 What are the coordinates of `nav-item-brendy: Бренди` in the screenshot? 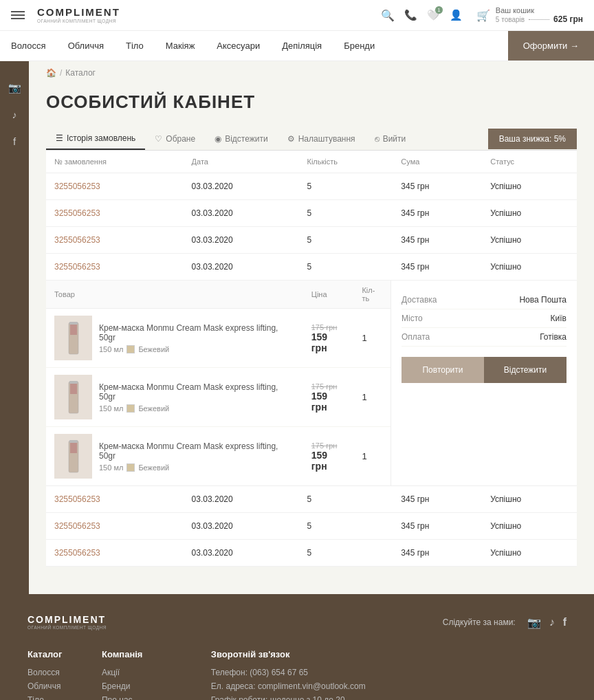 It's located at (359, 45).